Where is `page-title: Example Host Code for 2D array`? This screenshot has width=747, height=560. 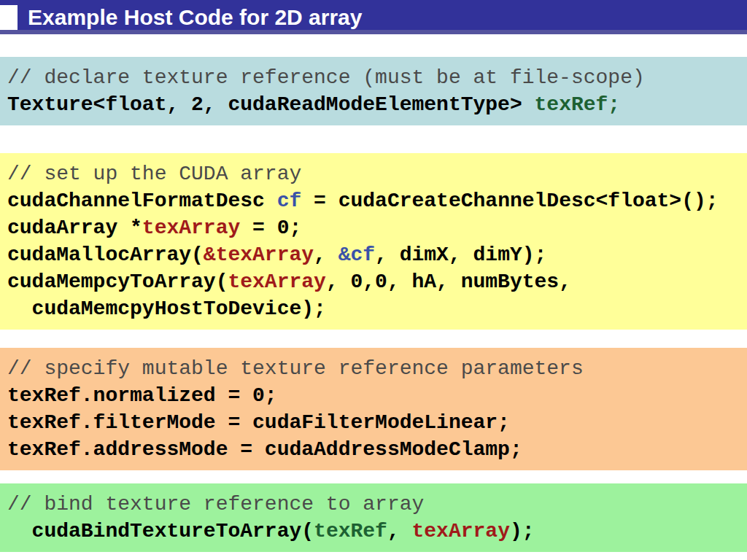 page-title: Example Host Code for 2D array is located at coordinates (195, 18).